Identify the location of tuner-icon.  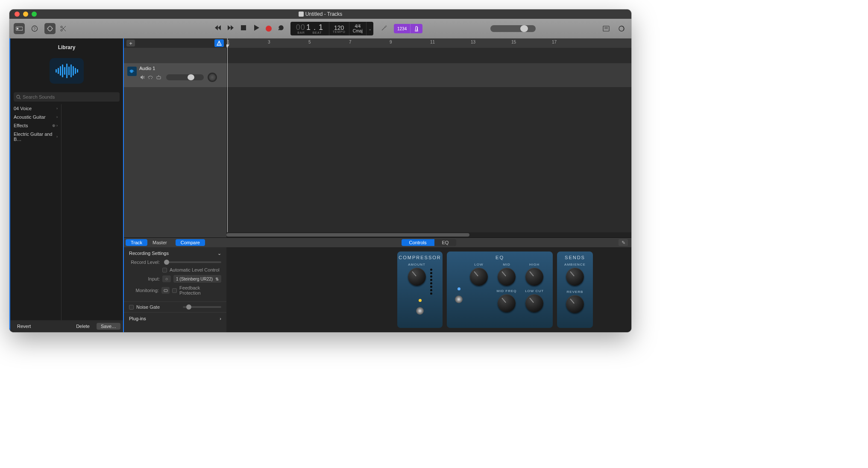
(384, 29).